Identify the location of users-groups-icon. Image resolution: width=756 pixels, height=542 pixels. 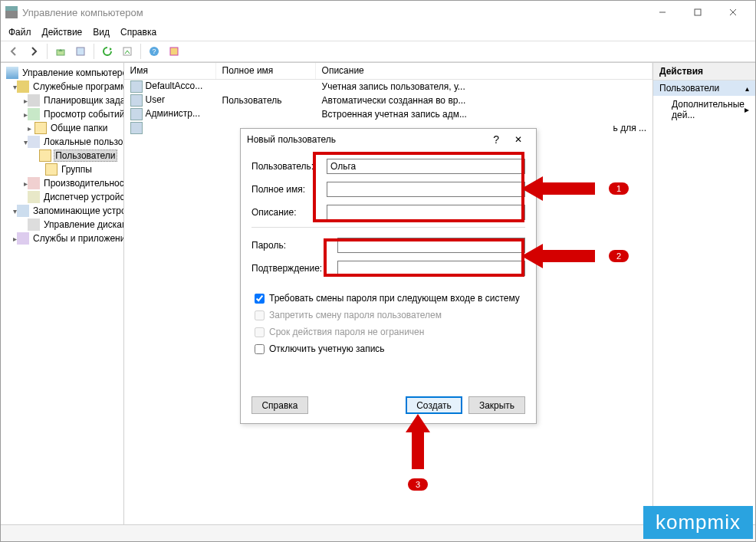
(34, 142).